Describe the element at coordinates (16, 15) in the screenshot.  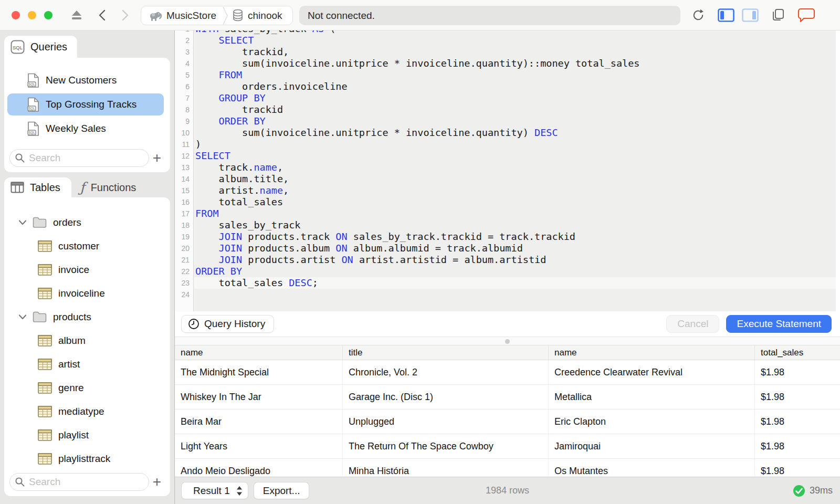
I see `close-window-button` at that location.